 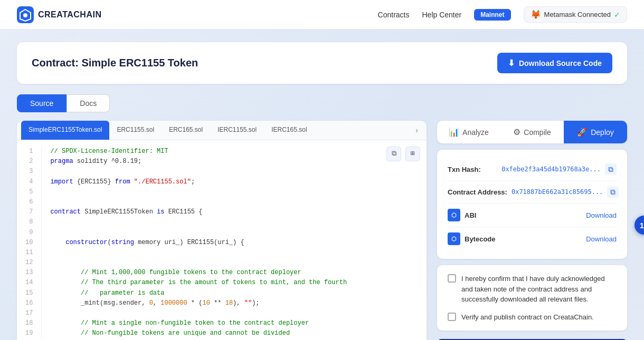 What do you see at coordinates (222, 131) in the screenshot?
I see `file-tabs: SimpleERC1155Token.sol ERC1155.sol ERC16…` at bounding box center [222, 131].